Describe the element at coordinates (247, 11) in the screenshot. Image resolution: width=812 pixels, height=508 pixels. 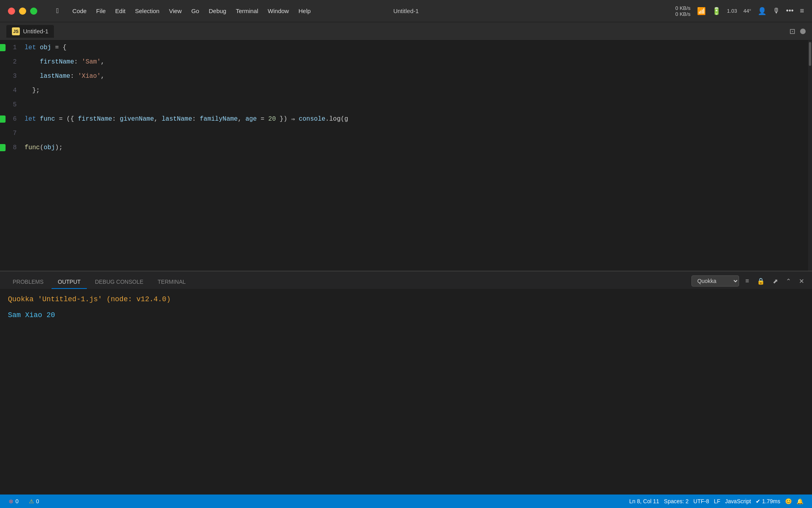
I see `menu-terminal: Terminal` at that location.